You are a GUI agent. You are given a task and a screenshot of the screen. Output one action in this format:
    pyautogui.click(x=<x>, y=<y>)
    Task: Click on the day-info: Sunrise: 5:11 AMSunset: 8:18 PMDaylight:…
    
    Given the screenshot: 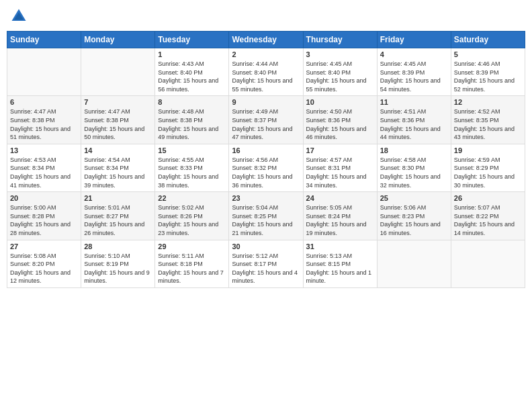 What is the action you would take?
    pyautogui.click(x=192, y=269)
    